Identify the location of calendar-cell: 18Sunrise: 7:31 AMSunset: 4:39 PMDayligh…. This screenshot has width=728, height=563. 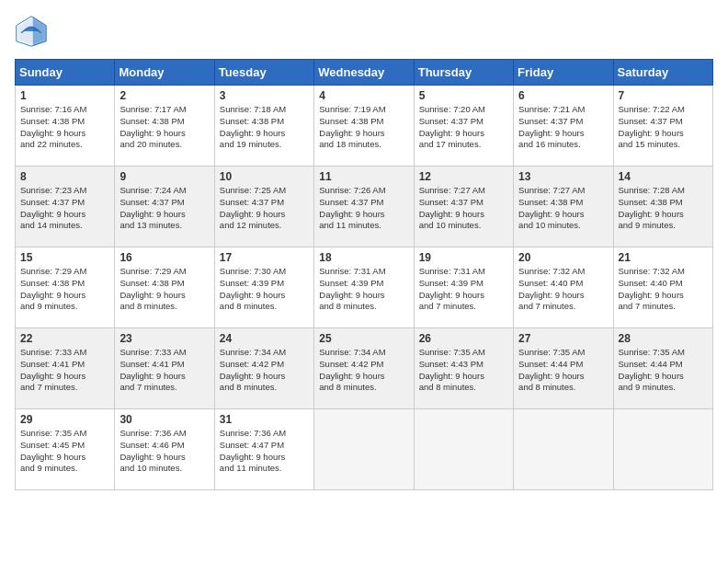
(364, 288).